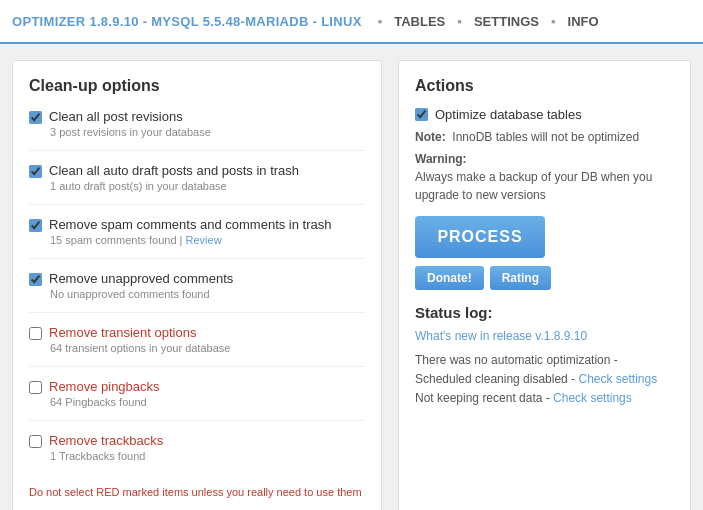 This screenshot has width=703, height=510. What do you see at coordinates (197, 400) in the screenshot?
I see `option-item-6: Remove pingbacks64 Pingbacks found` at bounding box center [197, 400].